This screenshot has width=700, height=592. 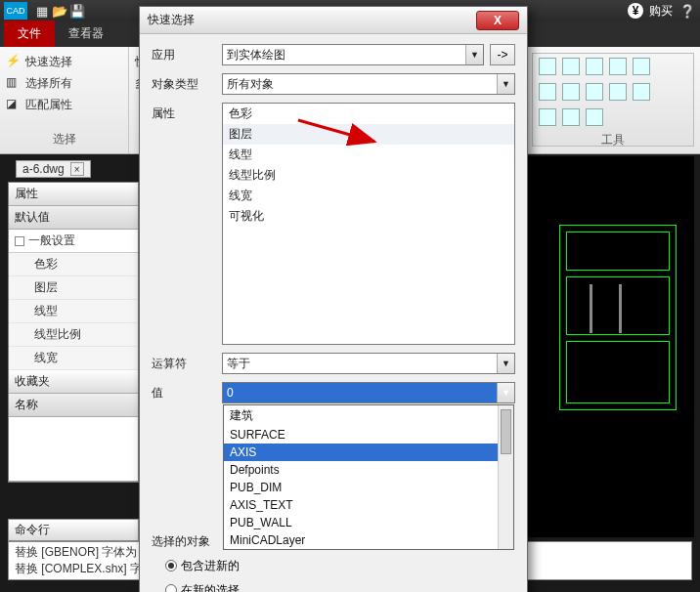 I want to click on label-apply: 应用, so click(x=187, y=54).